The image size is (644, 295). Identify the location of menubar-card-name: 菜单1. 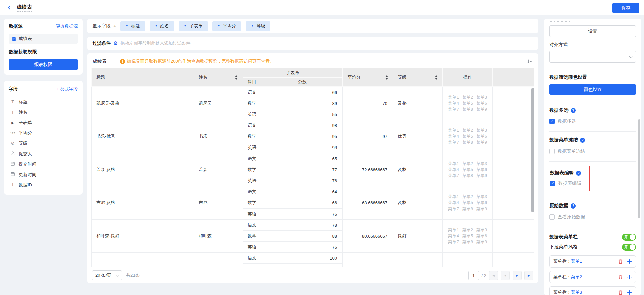
(576, 261).